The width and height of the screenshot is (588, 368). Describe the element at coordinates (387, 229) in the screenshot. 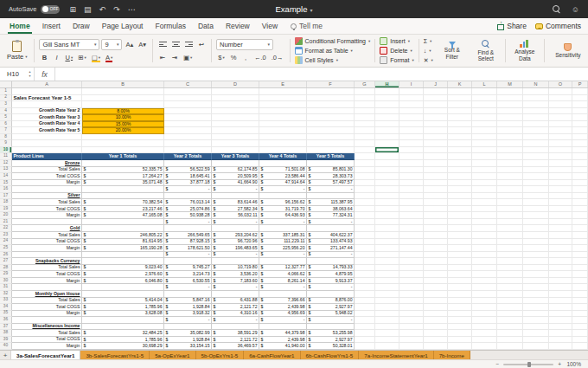

I see `cell-H22` at that location.